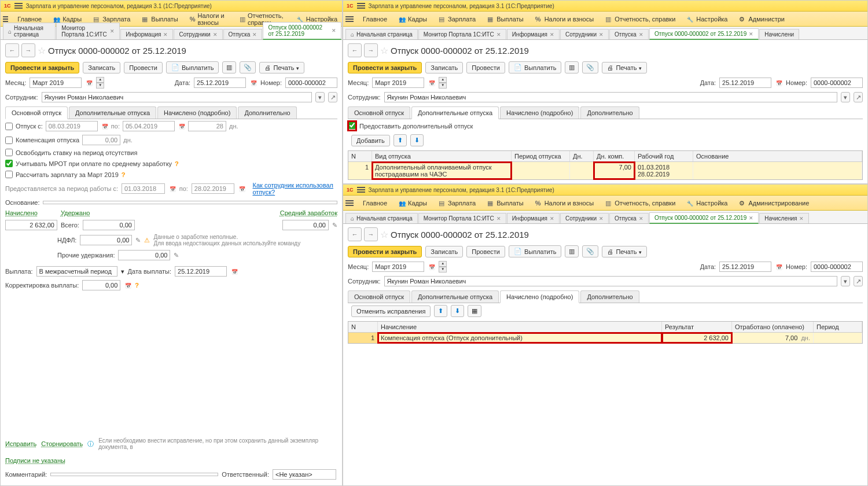  What do you see at coordinates (539, 112) in the screenshot?
I see `intab-accr: Начислено (подробно)` at bounding box center [539, 112].